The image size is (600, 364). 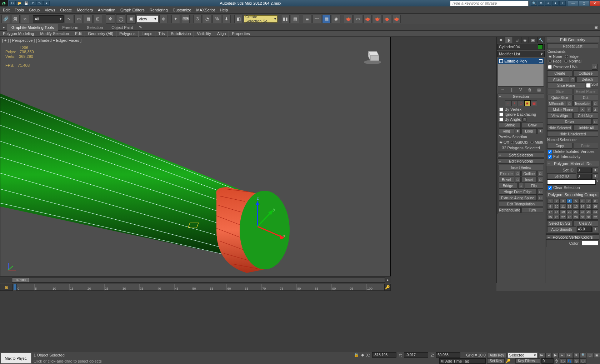 What do you see at coordinates (489, 4) in the screenshot?
I see `help-search-input` at bounding box center [489, 4].